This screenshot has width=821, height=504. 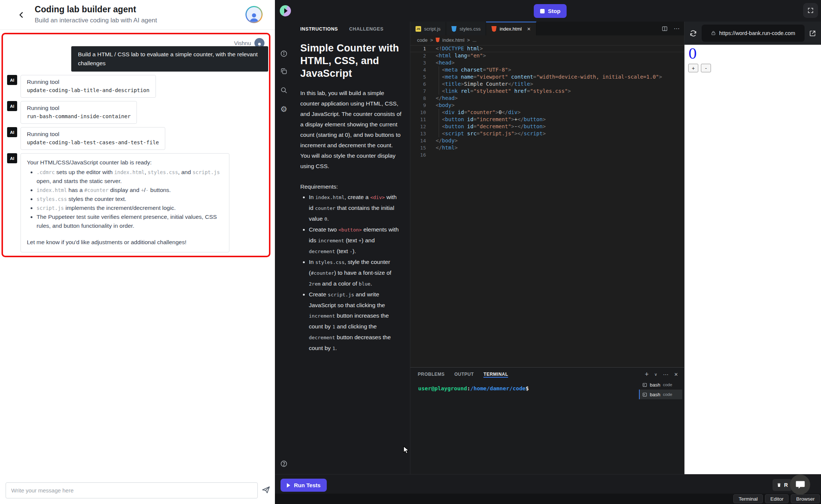 What do you see at coordinates (284, 90) in the screenshot?
I see `search-icon` at bounding box center [284, 90].